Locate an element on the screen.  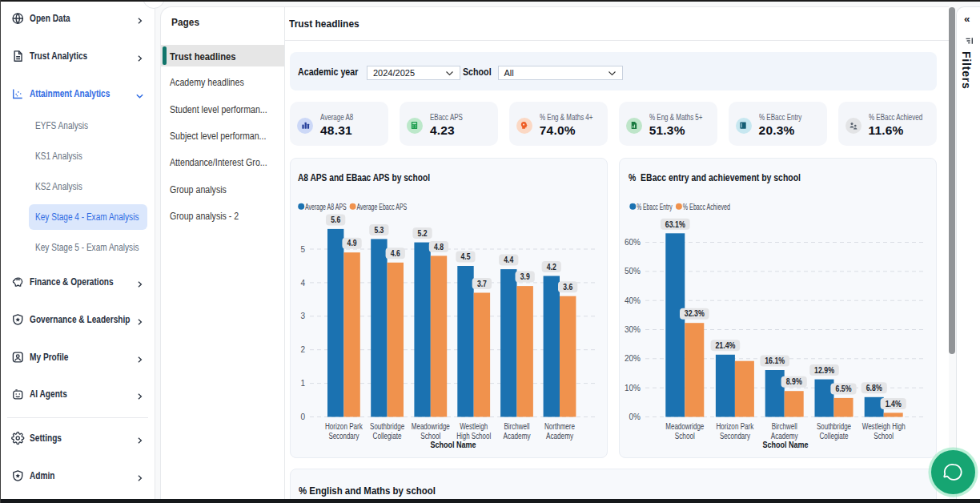
svg-text: 4.4 is located at coordinates (508, 260).